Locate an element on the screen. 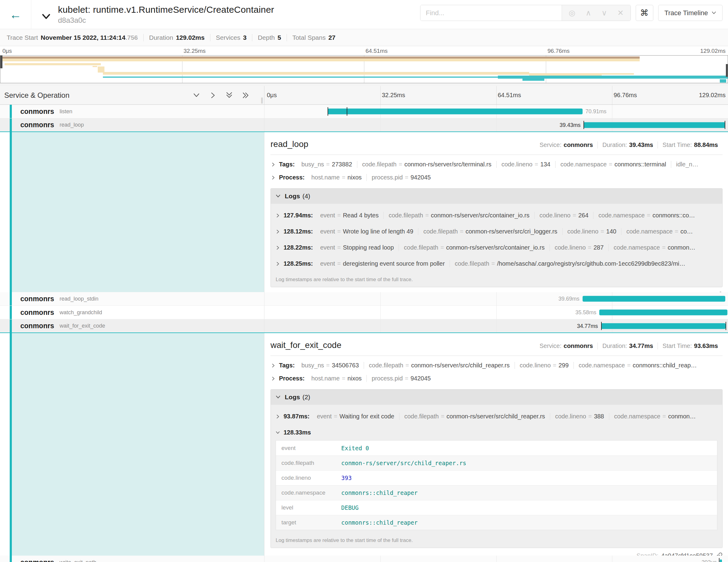 This screenshot has height=562, width=728. log-marker-tick is located at coordinates (726, 326).